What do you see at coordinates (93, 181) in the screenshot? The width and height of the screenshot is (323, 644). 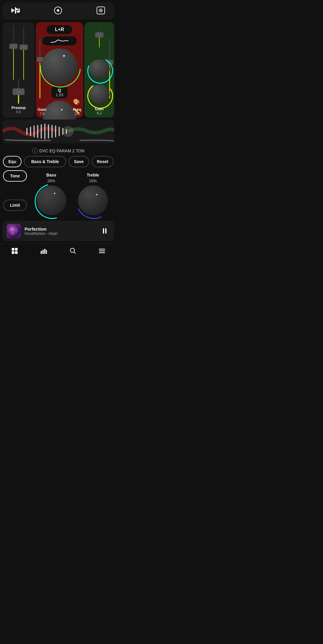 I see `treble-value: 15%` at bounding box center [93, 181].